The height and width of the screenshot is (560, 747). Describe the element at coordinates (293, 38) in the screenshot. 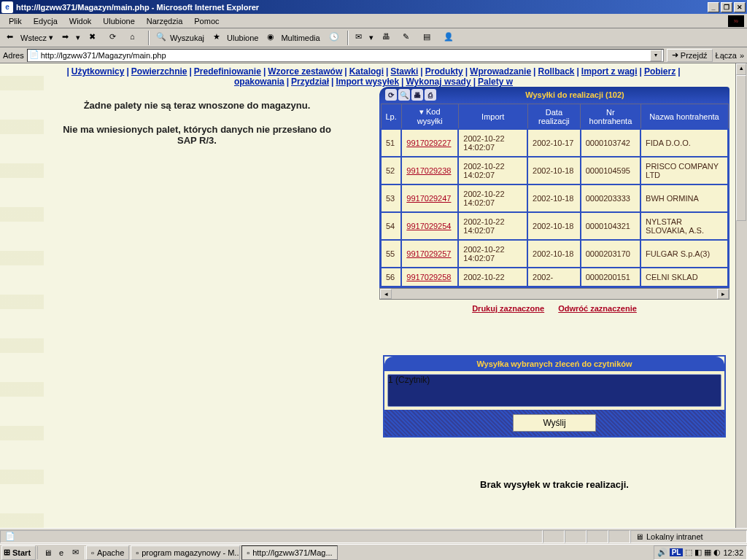

I see `media-button: ◉Multimedia` at that location.